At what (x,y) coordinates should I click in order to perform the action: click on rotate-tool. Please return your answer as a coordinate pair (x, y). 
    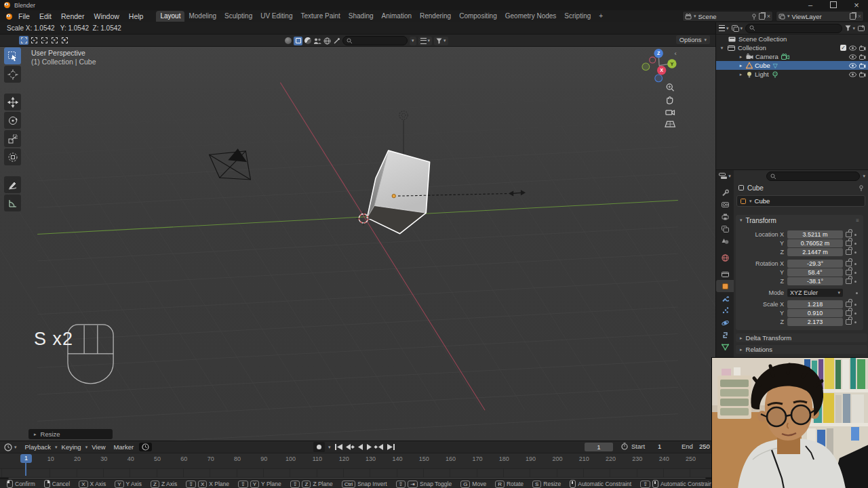
    Looking at the image, I should click on (12, 121).